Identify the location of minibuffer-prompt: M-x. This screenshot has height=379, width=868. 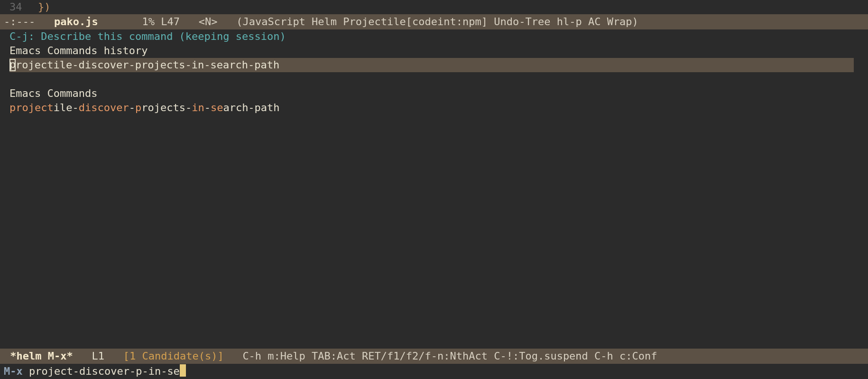
(16, 371).